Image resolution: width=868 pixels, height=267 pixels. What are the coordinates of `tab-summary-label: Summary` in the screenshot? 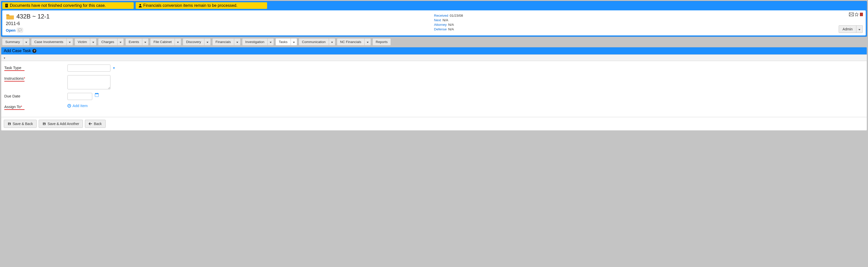 It's located at (13, 42).